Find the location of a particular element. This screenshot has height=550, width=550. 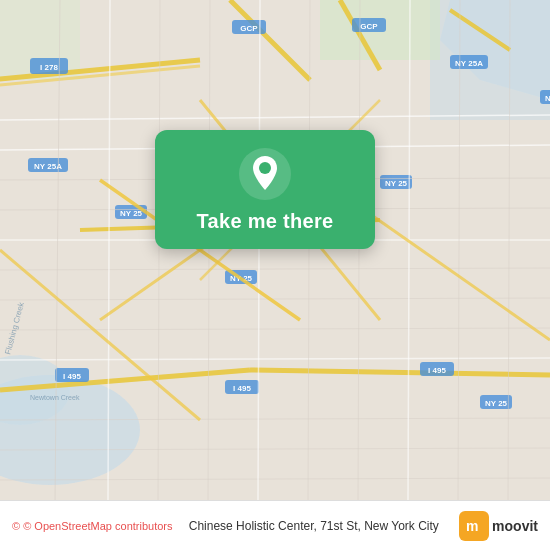

bottom-bar: © © OpenStreetMap contributors Chinese H… is located at coordinates (275, 525).